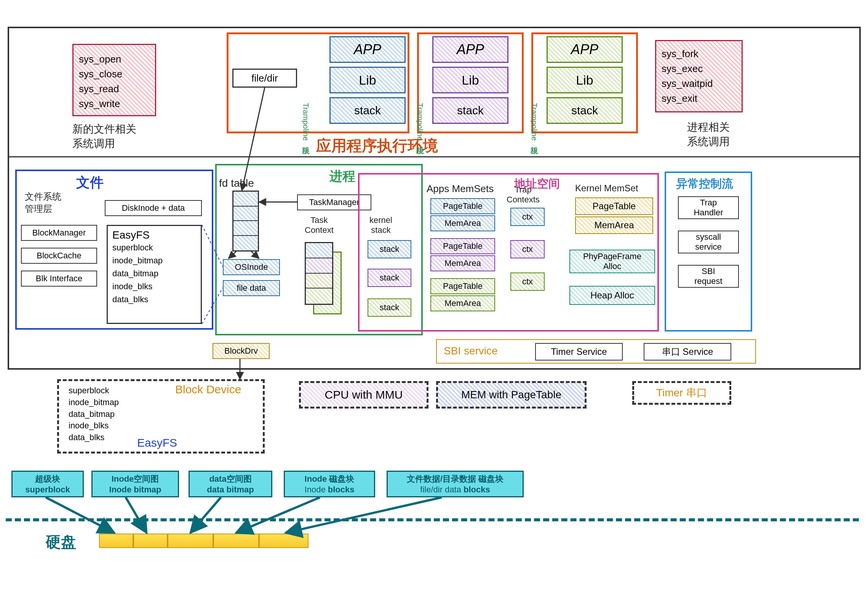  What do you see at coordinates (94, 391) in the screenshot?
I see `hw-superblock: superblock` at bounding box center [94, 391].